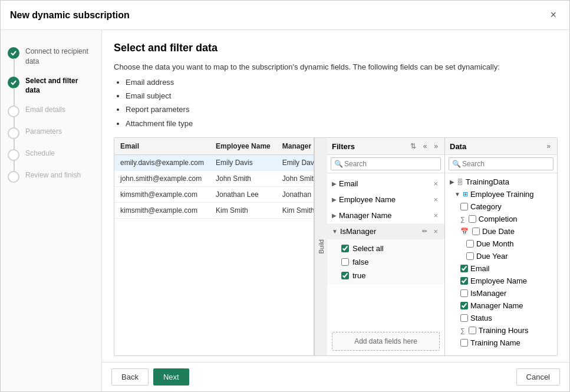  I want to click on close-button: ×, so click(553, 15).